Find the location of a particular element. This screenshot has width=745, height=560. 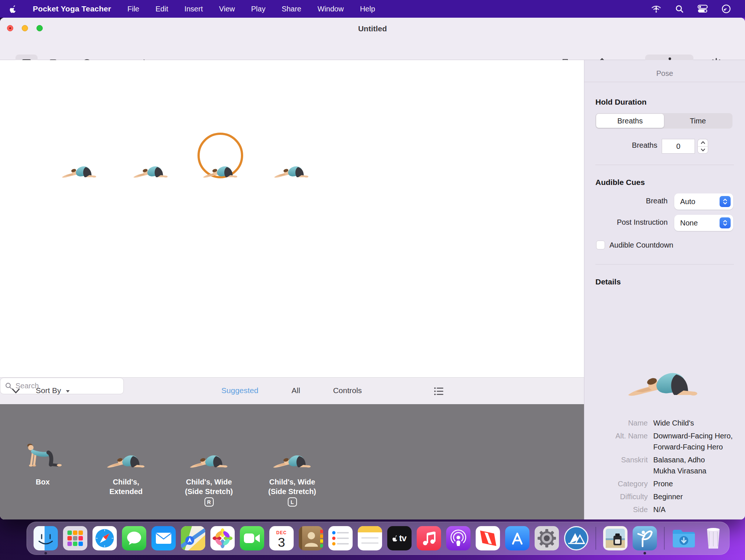

dock-reminders-icon is located at coordinates (340, 538).